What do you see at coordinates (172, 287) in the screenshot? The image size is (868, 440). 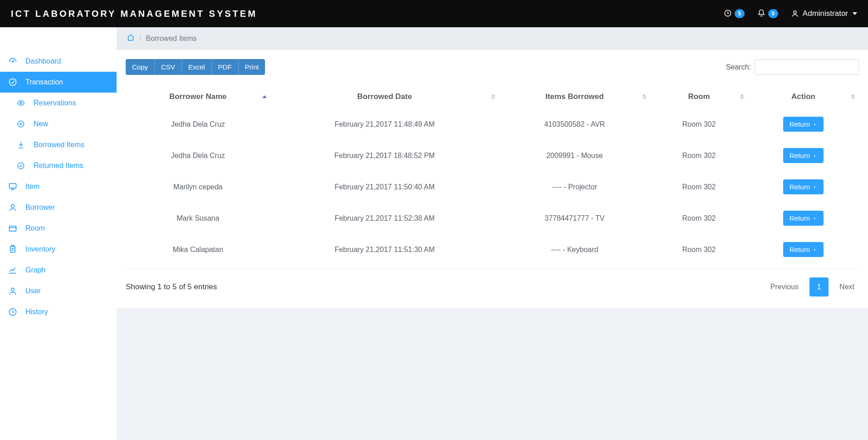 I see `entries-info: Showing 1 to 5 of 5 entries` at bounding box center [172, 287].